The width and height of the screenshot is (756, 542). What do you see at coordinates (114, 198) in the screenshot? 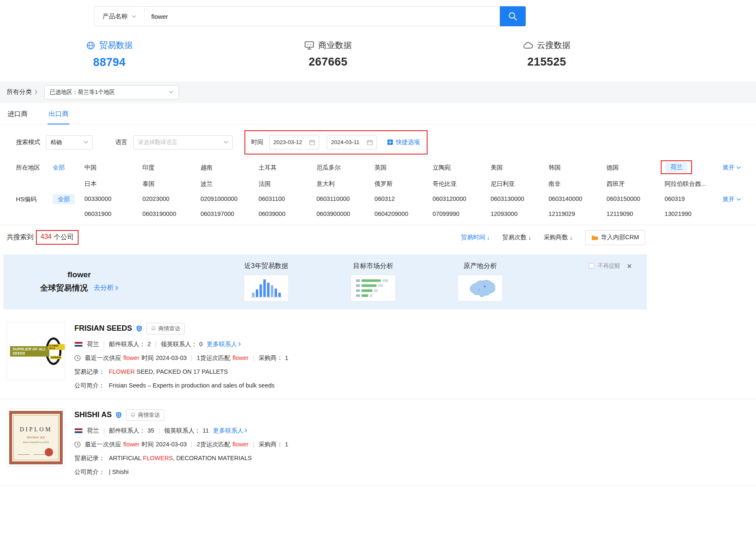
I see `hs-item: 00330000` at bounding box center [114, 198].